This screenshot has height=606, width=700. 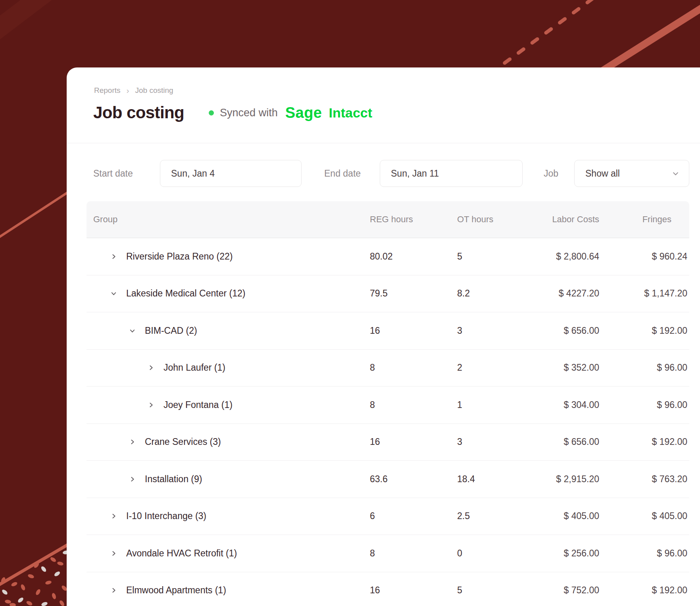 I want to click on job-filter-select: Show all, so click(x=632, y=173).